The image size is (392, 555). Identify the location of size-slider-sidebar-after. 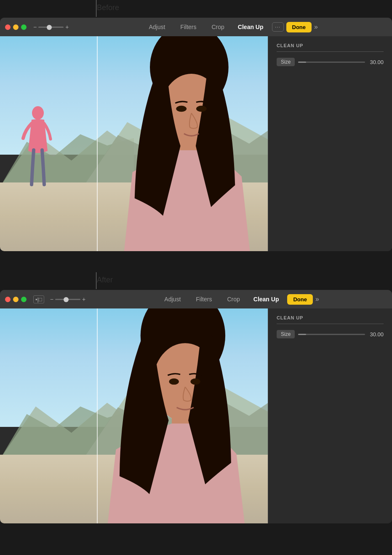
(332, 335).